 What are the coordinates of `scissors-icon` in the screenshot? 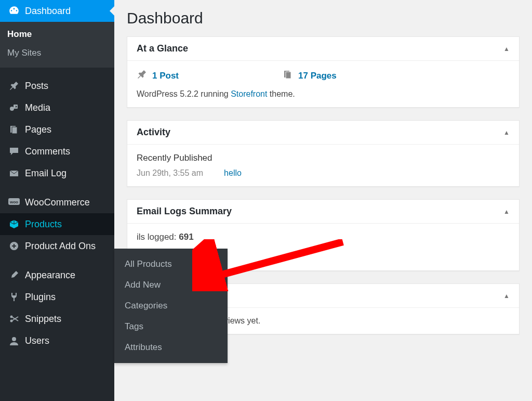 It's located at (14, 319).